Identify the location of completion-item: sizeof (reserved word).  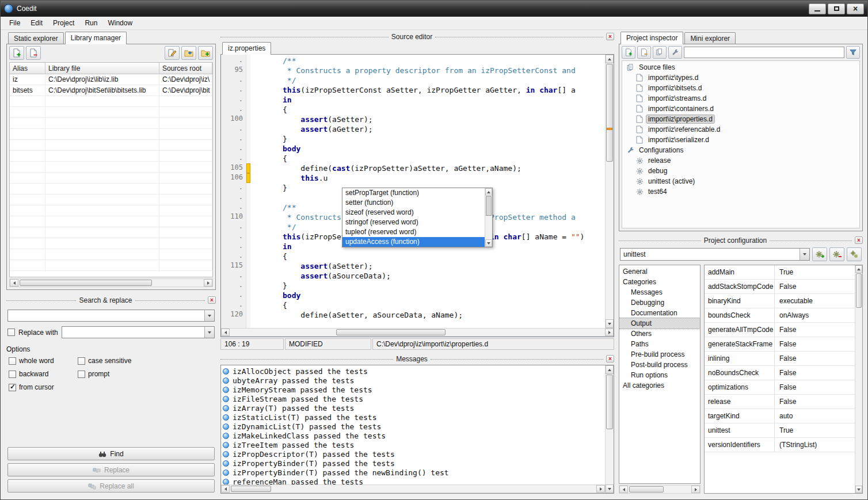
(413, 213).